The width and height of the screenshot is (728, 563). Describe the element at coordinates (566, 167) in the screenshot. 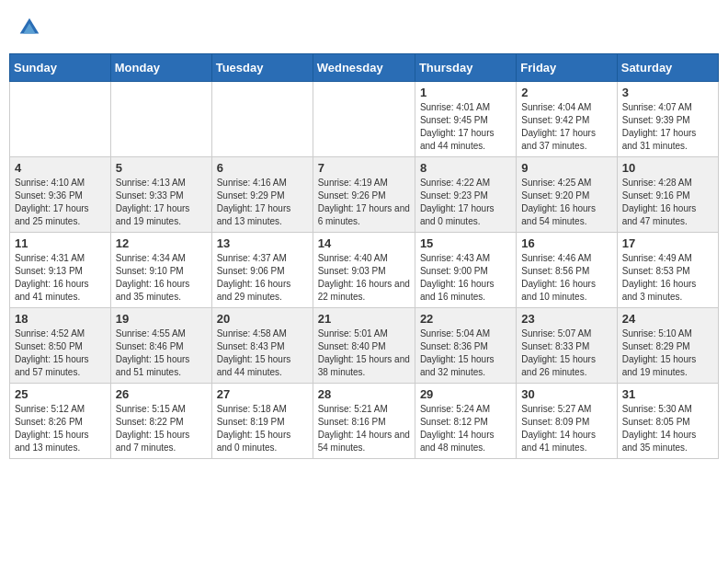

I see `day-number: 9` at that location.